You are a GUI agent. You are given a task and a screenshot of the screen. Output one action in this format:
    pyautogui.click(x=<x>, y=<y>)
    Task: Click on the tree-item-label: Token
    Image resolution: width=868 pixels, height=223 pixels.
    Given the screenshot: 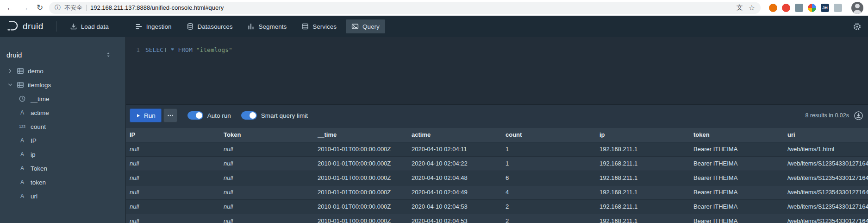 What is the action you would take?
    pyautogui.click(x=39, y=169)
    